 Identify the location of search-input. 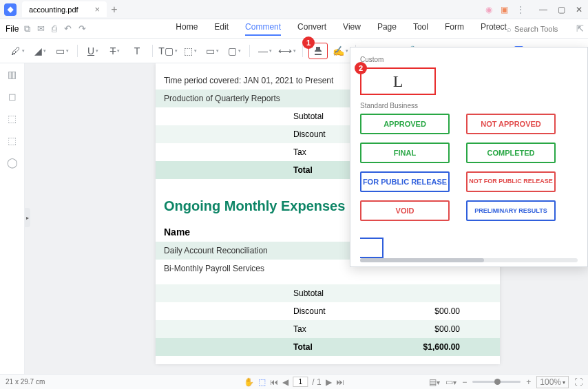
(542, 29).